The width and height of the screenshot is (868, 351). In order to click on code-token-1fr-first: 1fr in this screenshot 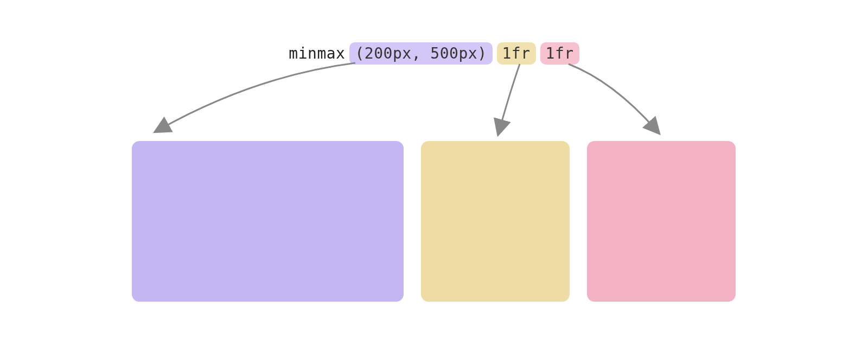, I will do `click(516, 53)`.